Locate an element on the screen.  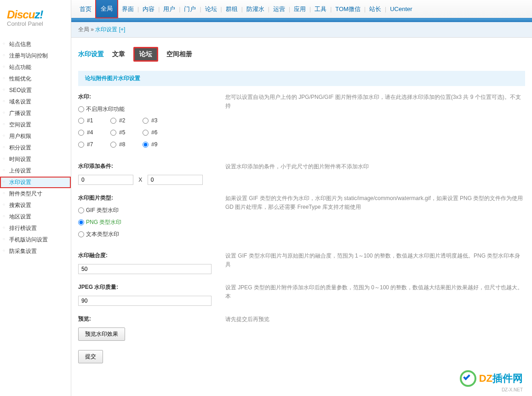
radio-position-2: #2 is located at coordinates (120, 121).